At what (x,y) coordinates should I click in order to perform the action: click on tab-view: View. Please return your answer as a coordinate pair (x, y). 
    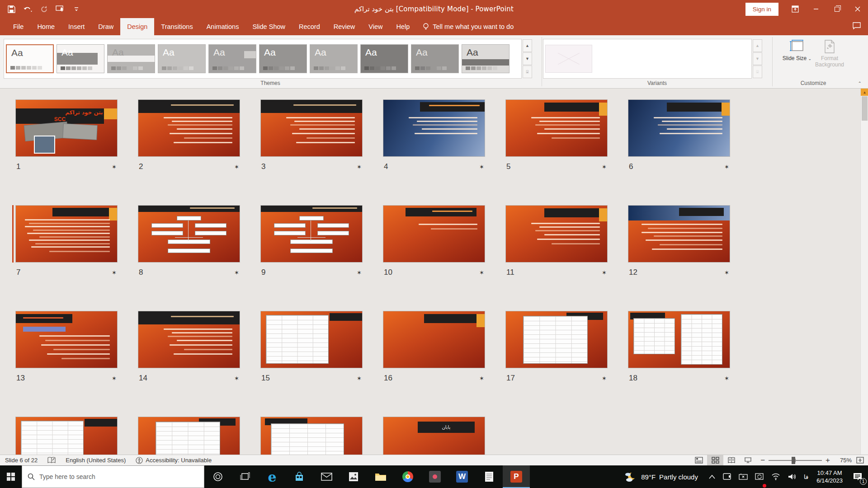
    Looking at the image, I should click on (375, 27).